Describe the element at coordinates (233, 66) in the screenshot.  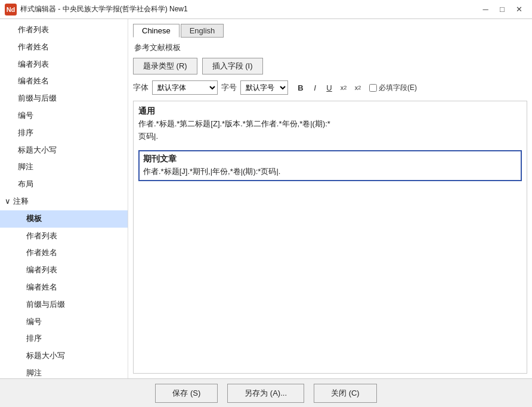
I see `insert-field-button: 插入字段 (I)` at that location.